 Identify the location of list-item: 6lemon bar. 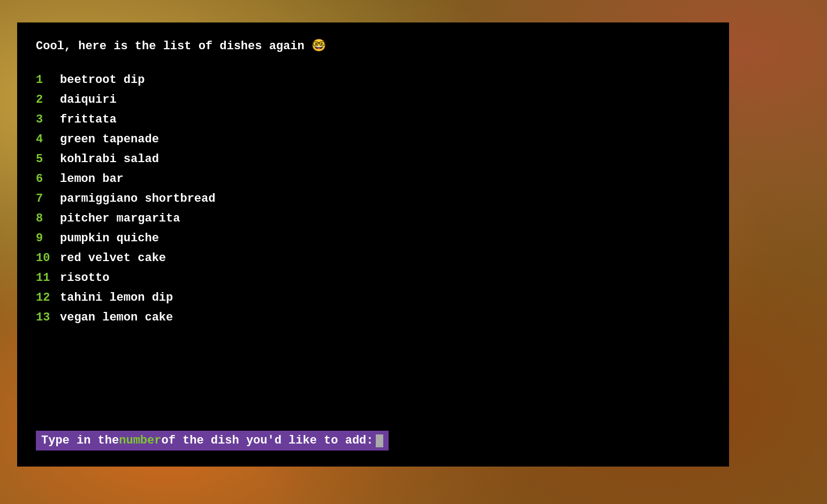
(373, 179).